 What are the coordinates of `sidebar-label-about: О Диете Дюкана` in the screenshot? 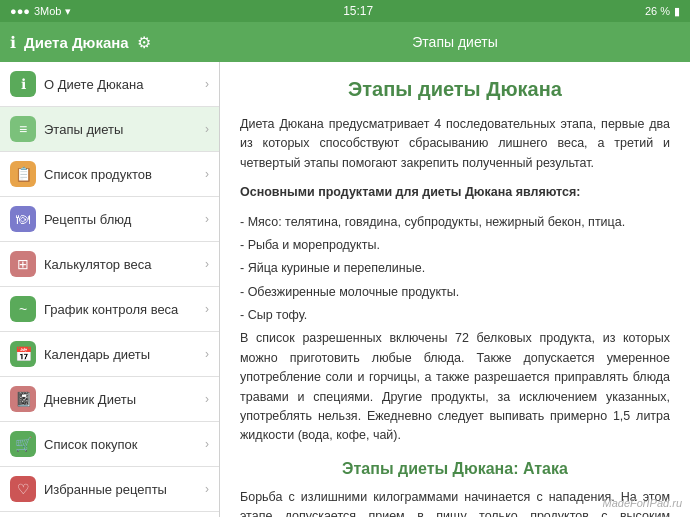 It's located at (124, 84).